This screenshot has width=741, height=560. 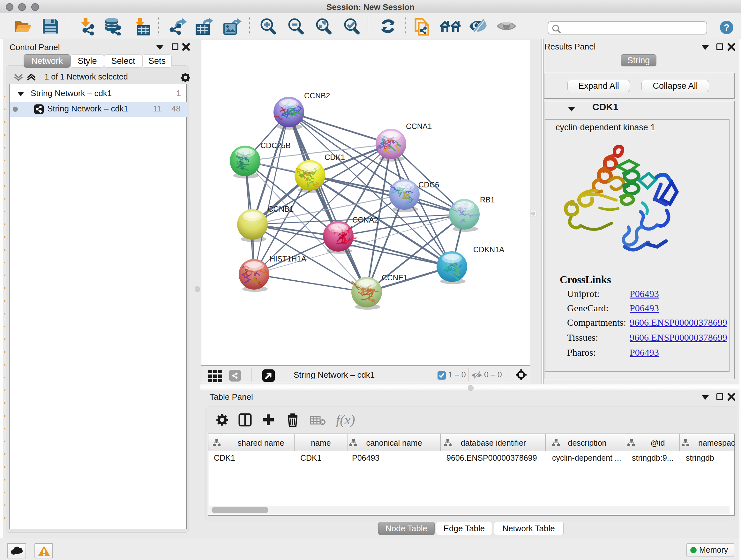 I want to click on svg-text: RB1, so click(x=488, y=200).